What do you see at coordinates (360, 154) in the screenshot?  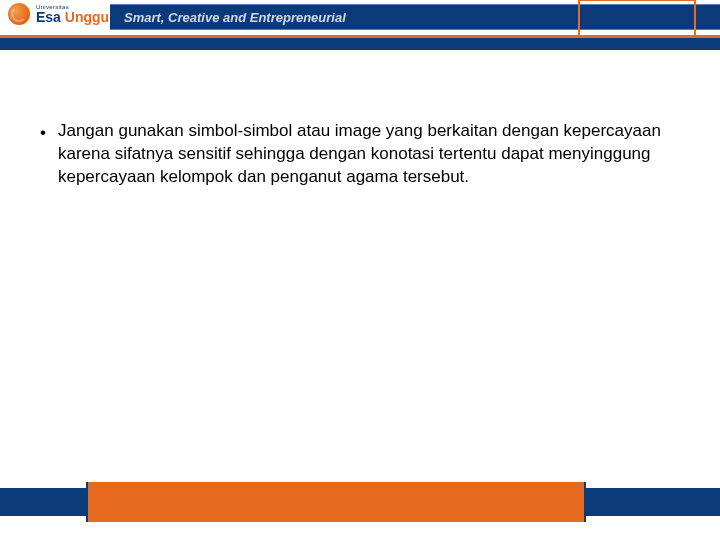 I see `slide-content: • Jangan gunakan simbol-simbol atau imag…` at bounding box center [360, 154].